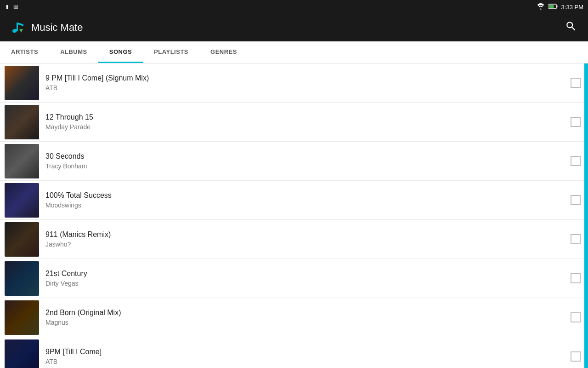 The image size is (588, 368). I want to click on song-info: 12 Through 15 Mayday Parade, so click(308, 122).